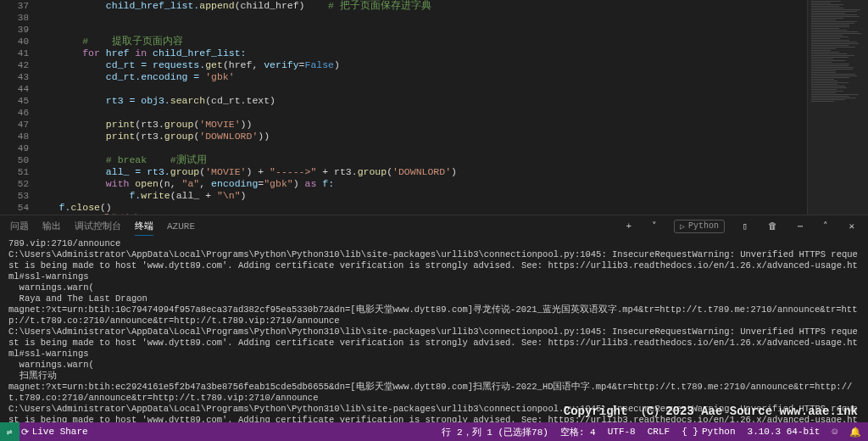 This screenshot has width=868, height=441. Describe the element at coordinates (837, 107) in the screenshot. I see `minimap` at that location.